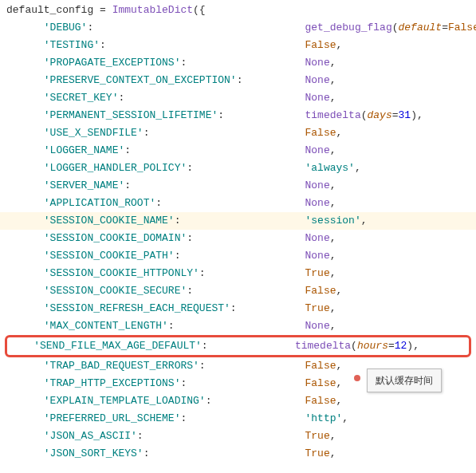  What do you see at coordinates (238, 419) in the screenshot?
I see `config-row: 'PREFERRED_URL_SCHEME': 'http',` at bounding box center [238, 419].